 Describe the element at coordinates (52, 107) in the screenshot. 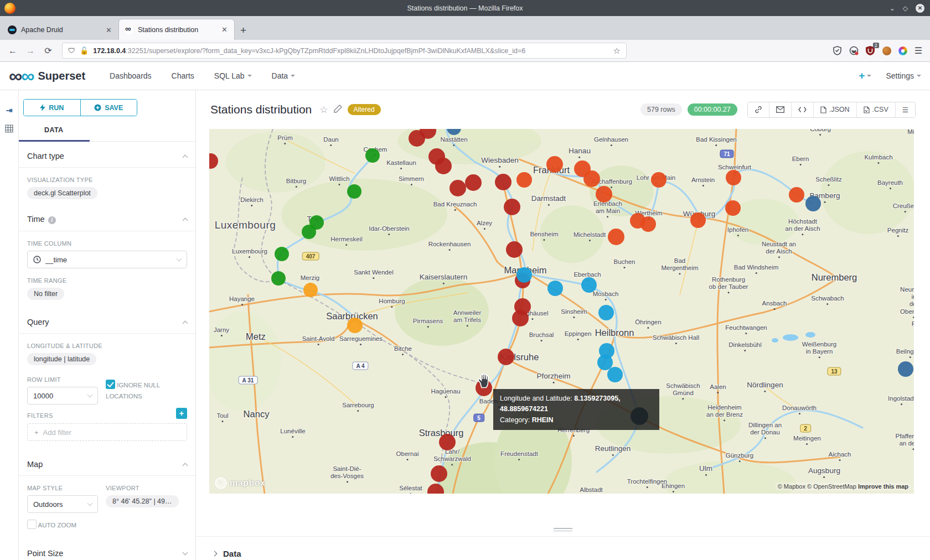

I see `run-button: RUN` at that location.